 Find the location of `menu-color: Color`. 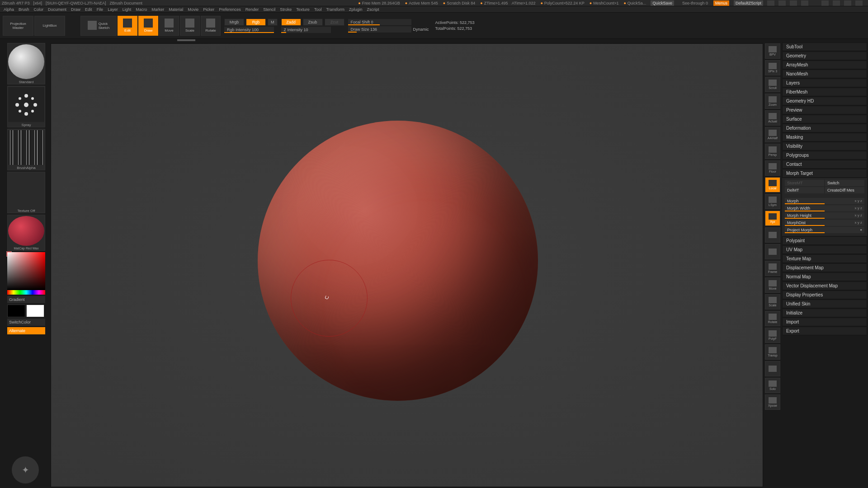

menu-color: Color is located at coordinates (39, 9).